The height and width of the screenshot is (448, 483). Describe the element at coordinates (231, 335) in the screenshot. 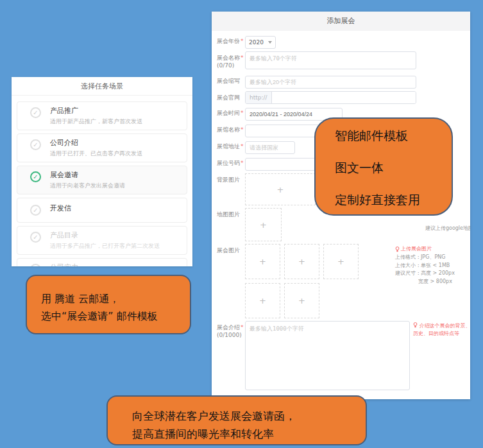

I see `intro-counter: (0/1000)` at that location.